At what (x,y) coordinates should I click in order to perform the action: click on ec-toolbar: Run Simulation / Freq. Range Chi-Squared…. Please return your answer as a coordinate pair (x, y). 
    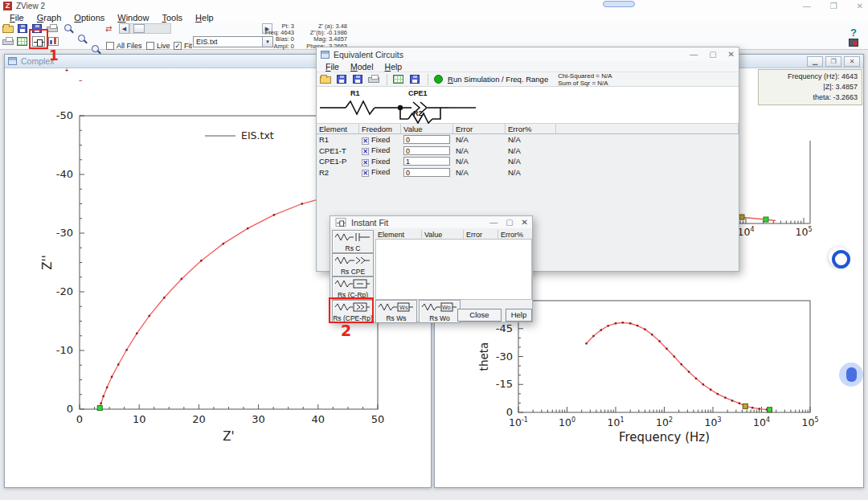
    Looking at the image, I should click on (527, 80).